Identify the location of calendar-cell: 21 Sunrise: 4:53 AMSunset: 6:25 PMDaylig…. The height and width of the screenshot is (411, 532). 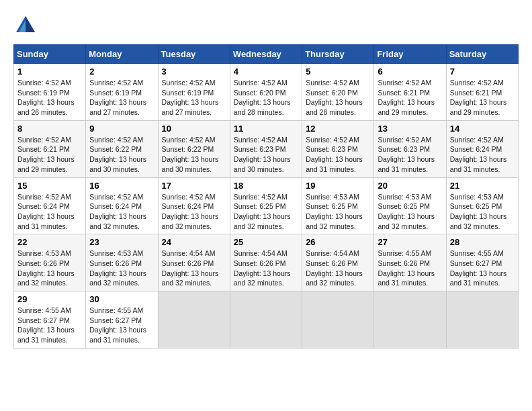
(482, 205).